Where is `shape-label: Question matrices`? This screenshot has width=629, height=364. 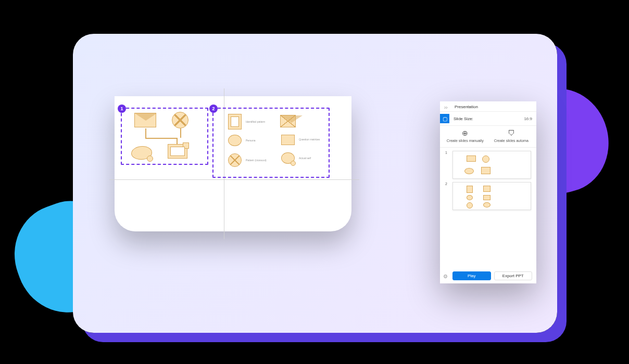
shape-label: Question matrices is located at coordinates (309, 139).